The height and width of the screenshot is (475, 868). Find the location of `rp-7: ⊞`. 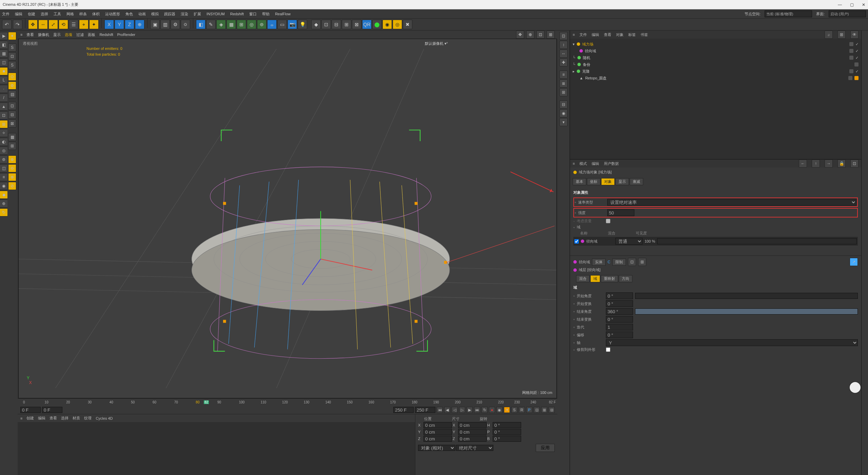

rp-7: ⊞ is located at coordinates (564, 92).